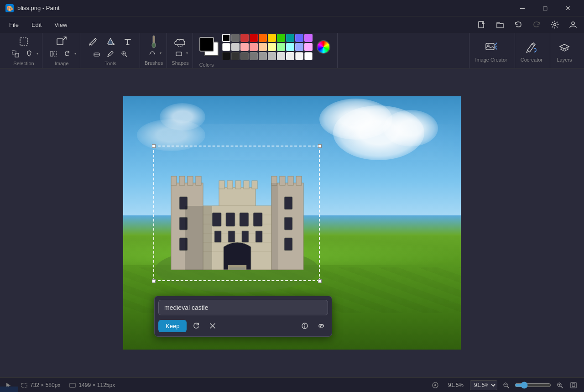  What do you see at coordinates (110, 63) in the screenshot?
I see `tools-label: Tools` at bounding box center [110, 63].